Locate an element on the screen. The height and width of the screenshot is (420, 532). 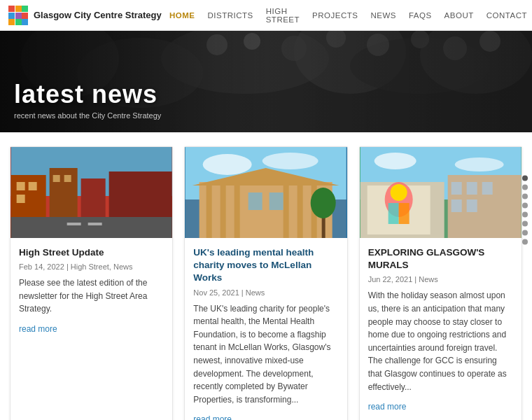
card-2-image is located at coordinates (266, 192).